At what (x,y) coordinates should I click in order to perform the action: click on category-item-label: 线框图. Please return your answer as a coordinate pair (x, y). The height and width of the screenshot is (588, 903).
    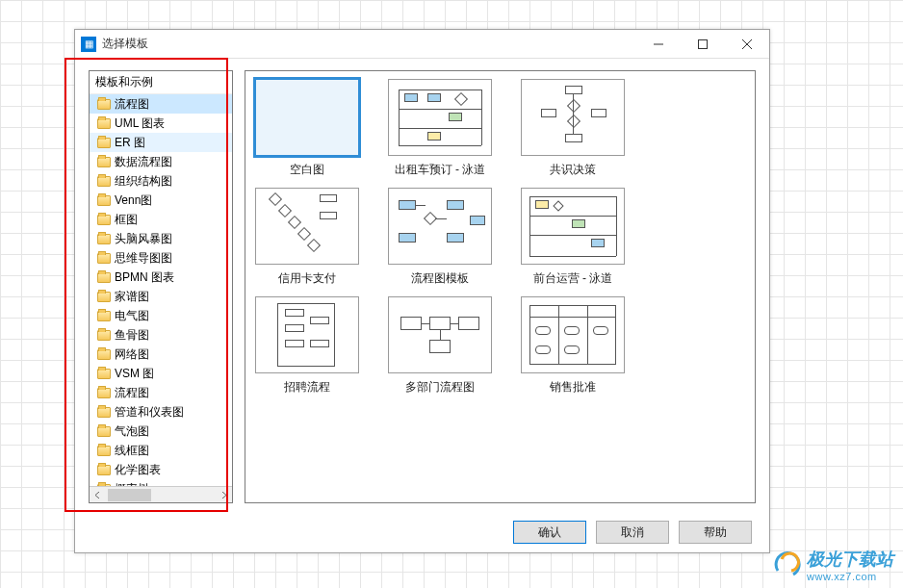
    Looking at the image, I should click on (132, 450).